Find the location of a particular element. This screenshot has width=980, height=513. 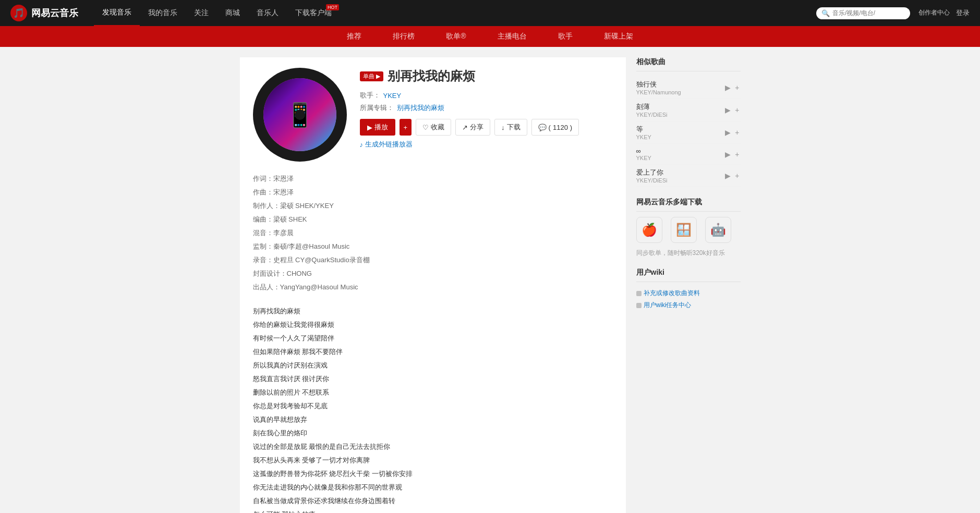

similar-song-info: 独行侠 YKEY/Namunong is located at coordinates (680, 88).